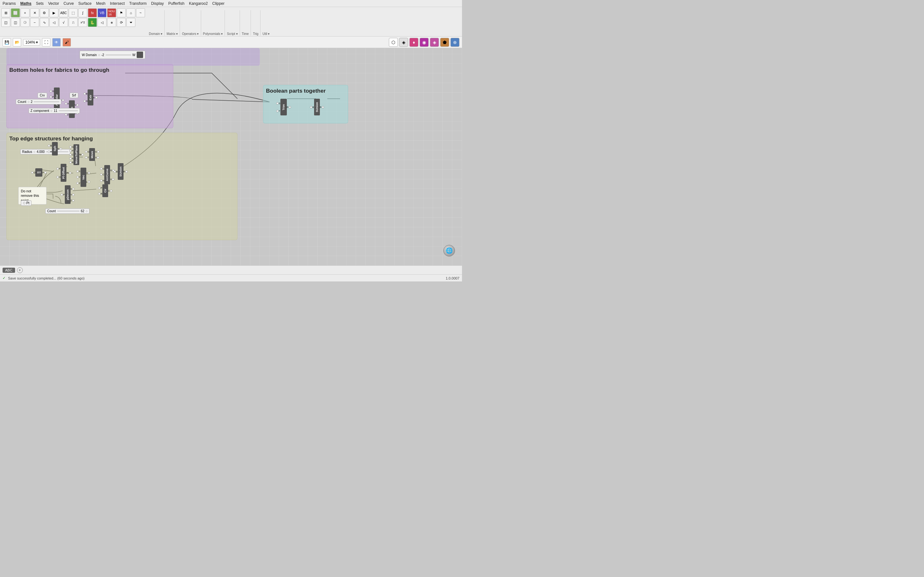  I want to click on tb-btn-16: ◫, so click(6, 23).